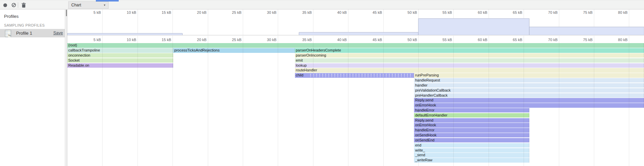 The image size is (644, 166). What do you see at coordinates (512, 40) in the screenshot?
I see `flame-axis-tick-label: 65 kB` at bounding box center [512, 40].